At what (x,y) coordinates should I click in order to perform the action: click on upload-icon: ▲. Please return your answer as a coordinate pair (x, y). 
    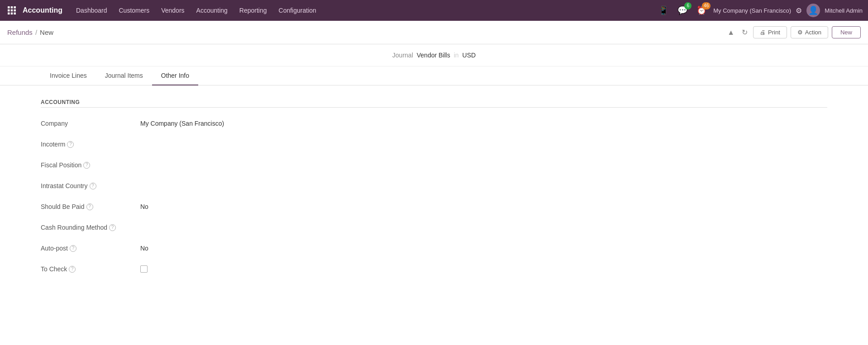
    Looking at the image, I should click on (731, 33).